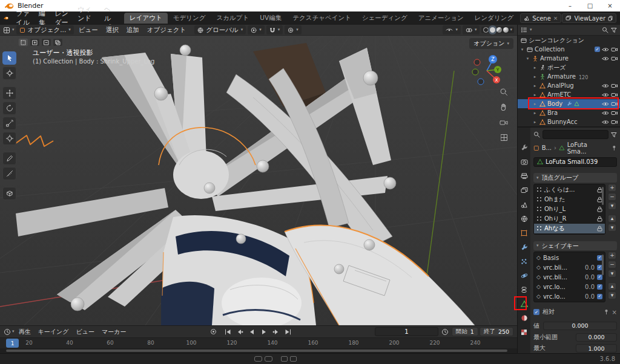  Describe the element at coordinates (569, 68) in the screenshot. I see `outliner-row-pose: ▸ ポーズ` at that location.